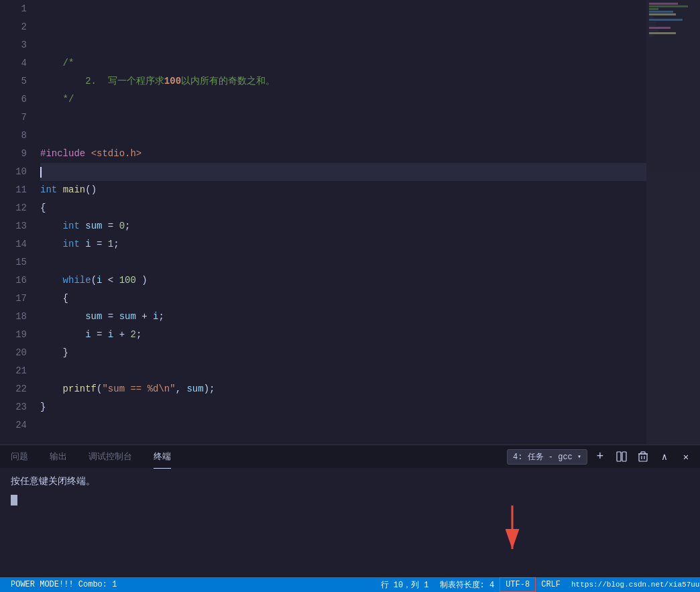  Describe the element at coordinates (350, 500) in the screenshot. I see `terminal-cursor-line` at that location.